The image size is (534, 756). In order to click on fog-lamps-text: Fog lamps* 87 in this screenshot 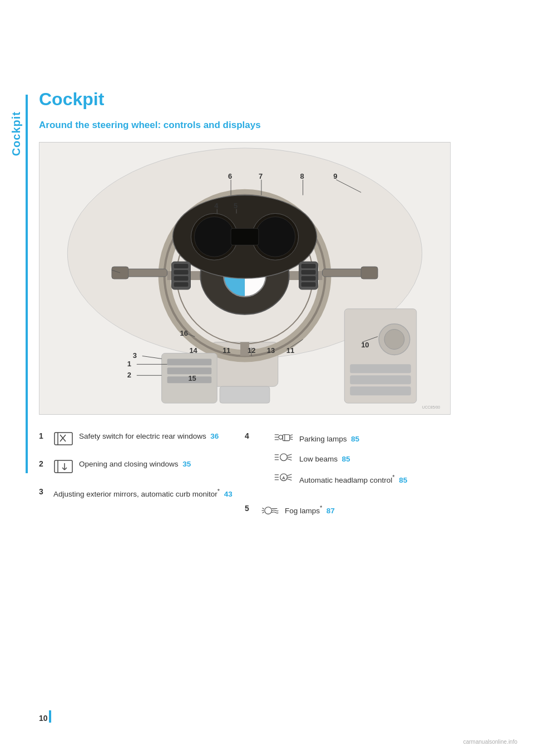, I will do `click(310, 509)`.